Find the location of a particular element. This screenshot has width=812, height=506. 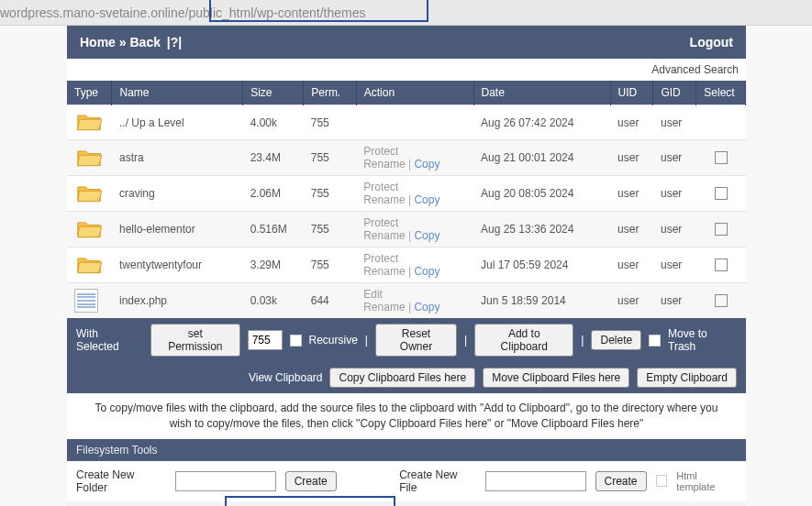

empty-clipboard-button: Empty Clipboard is located at coordinates (686, 378).